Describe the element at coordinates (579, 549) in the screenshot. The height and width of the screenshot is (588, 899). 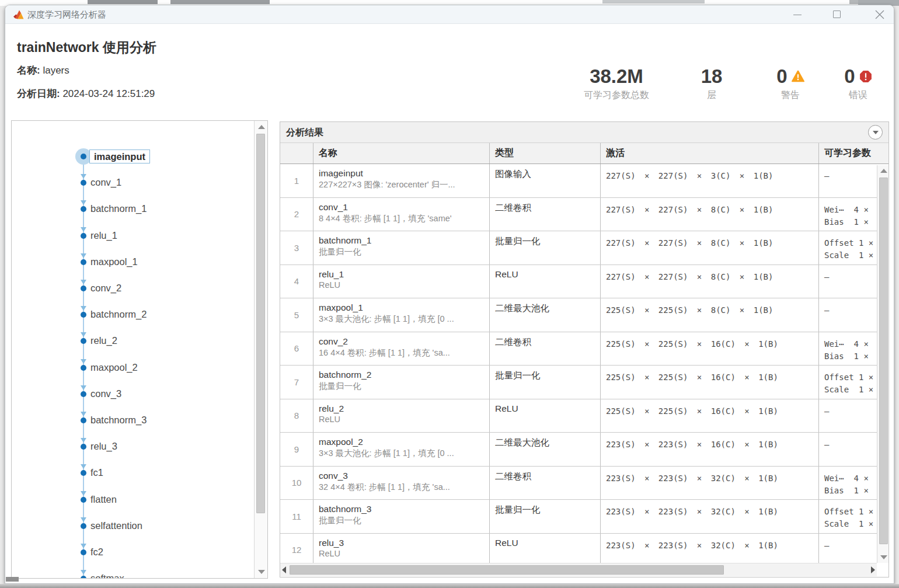
I see `table-row: 12relu_3ReLUReLU223(S) × 223(S) × 32(C) …` at that location.